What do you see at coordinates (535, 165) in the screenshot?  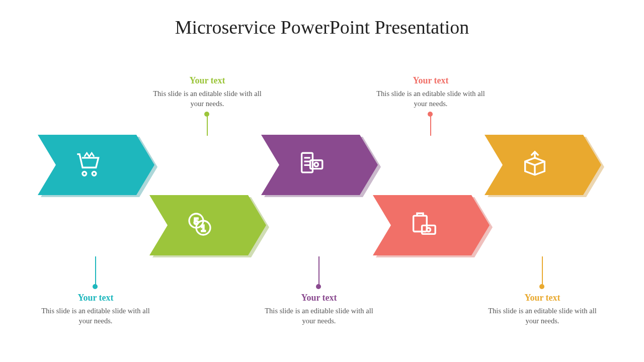 I see `box-icon` at bounding box center [535, 165].